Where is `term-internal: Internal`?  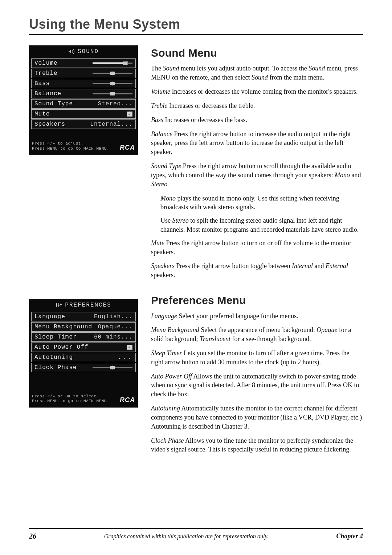 term-internal: Internal is located at coordinates (302, 266).